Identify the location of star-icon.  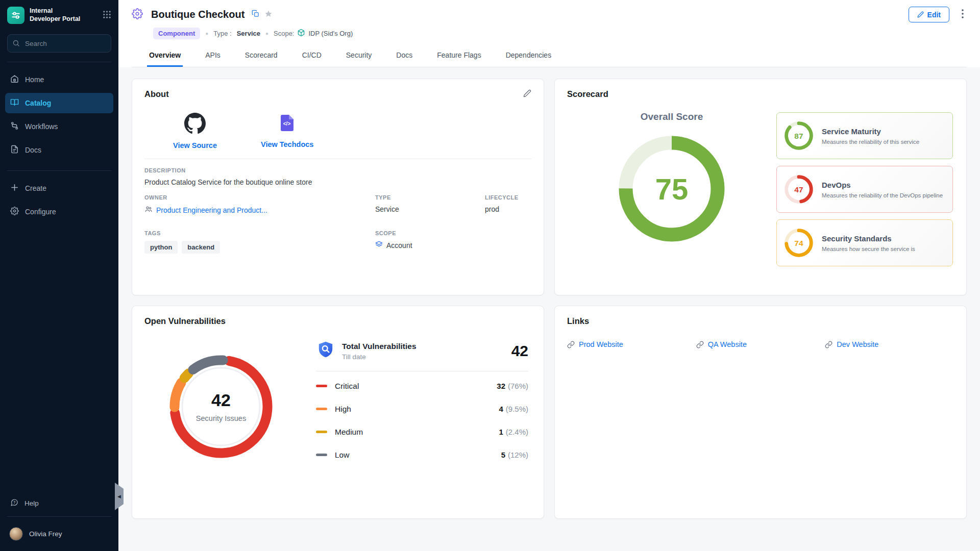
(268, 15).